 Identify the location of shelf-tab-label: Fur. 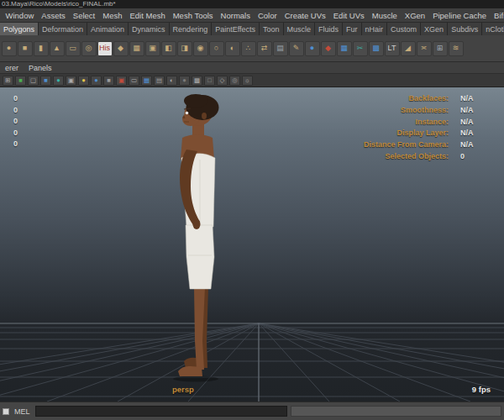
(352, 29).